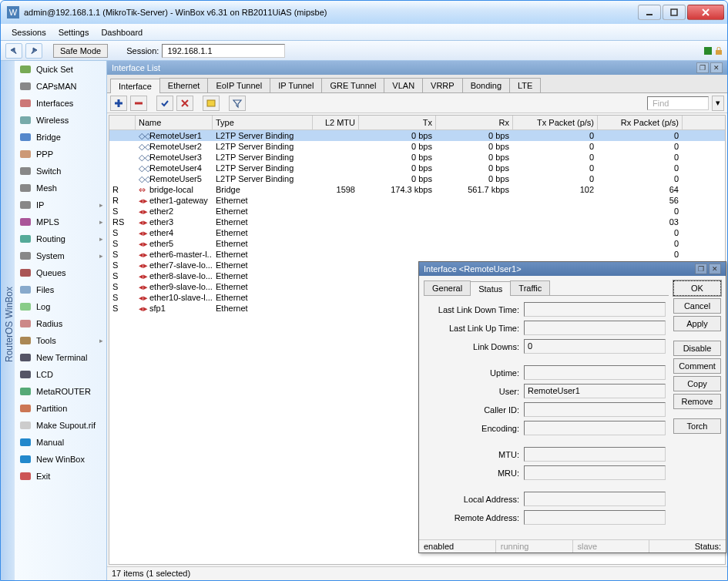  Describe the element at coordinates (418, 136) in the screenshot. I see `table-row: ◇◇RemoteUser1L2TP Server Binding0 bps0 b…` at that location.